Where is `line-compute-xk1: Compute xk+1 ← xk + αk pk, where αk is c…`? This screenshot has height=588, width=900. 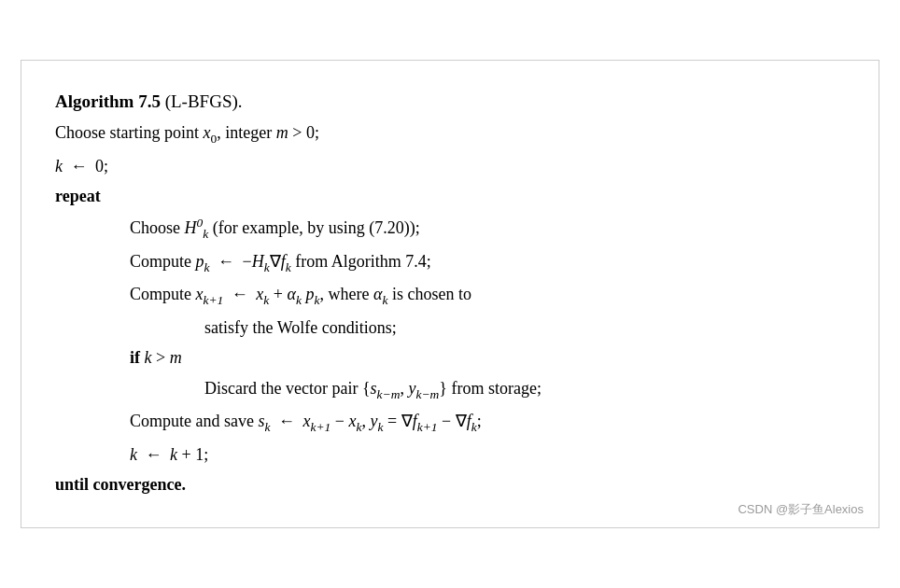
line-compute-xk1: Compute xk+1 ← xk + αk pk, where αk is c… is located at coordinates (450, 296).